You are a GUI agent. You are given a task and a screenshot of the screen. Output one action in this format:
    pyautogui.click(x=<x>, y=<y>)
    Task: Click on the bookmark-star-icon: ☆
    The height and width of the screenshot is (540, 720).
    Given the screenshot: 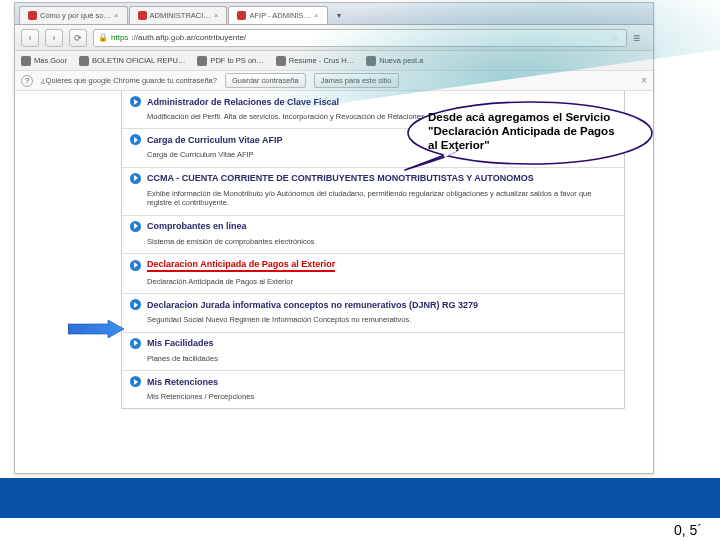 What is the action you would take?
    pyautogui.click(x=616, y=38)
    